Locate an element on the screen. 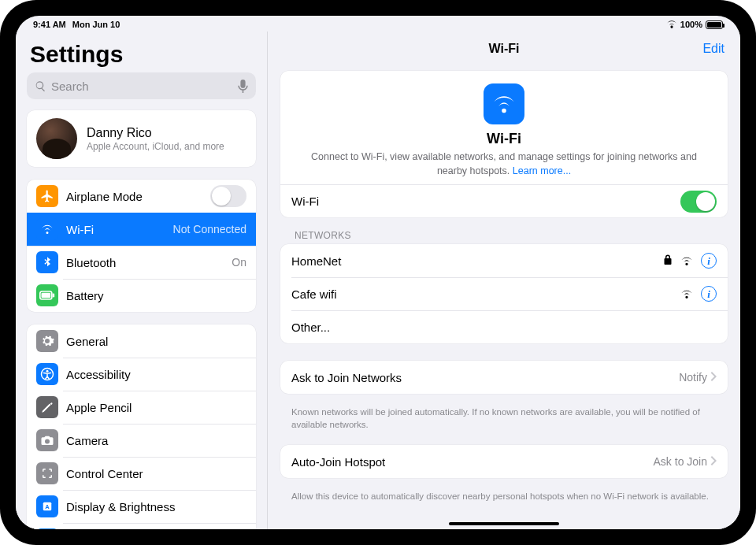 This screenshot has height=545, width=756. network-other-label: Other... is located at coordinates (504, 328).